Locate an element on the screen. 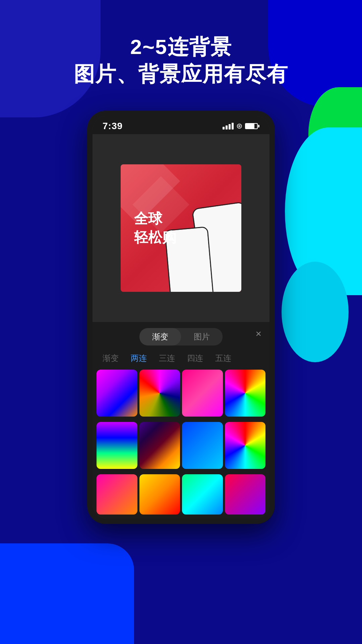  status-time: 7:39 is located at coordinates (113, 126).